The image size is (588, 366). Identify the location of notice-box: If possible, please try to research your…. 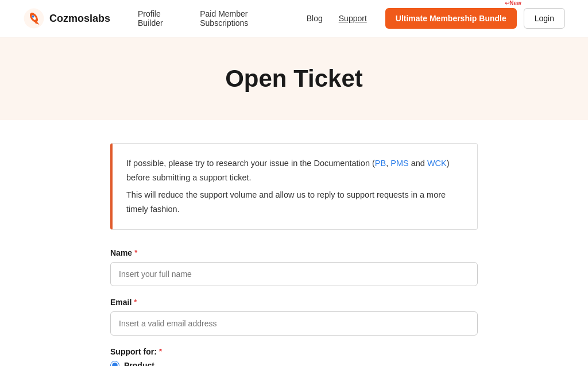
(294, 186).